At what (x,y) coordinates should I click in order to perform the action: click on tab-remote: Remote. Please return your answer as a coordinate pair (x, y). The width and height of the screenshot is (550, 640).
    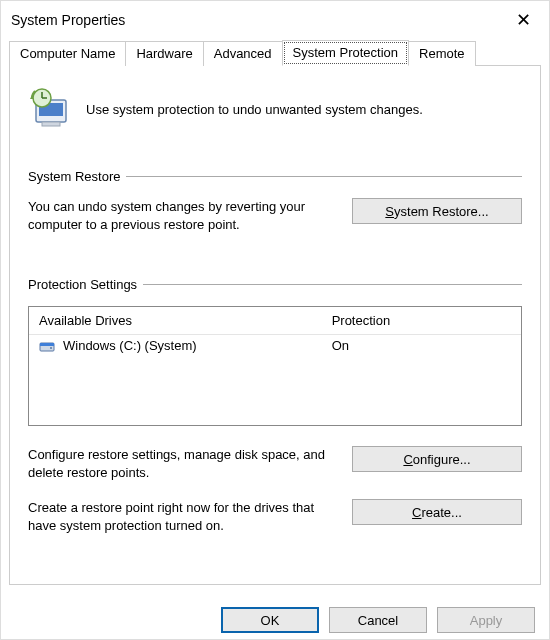
    Looking at the image, I should click on (442, 54).